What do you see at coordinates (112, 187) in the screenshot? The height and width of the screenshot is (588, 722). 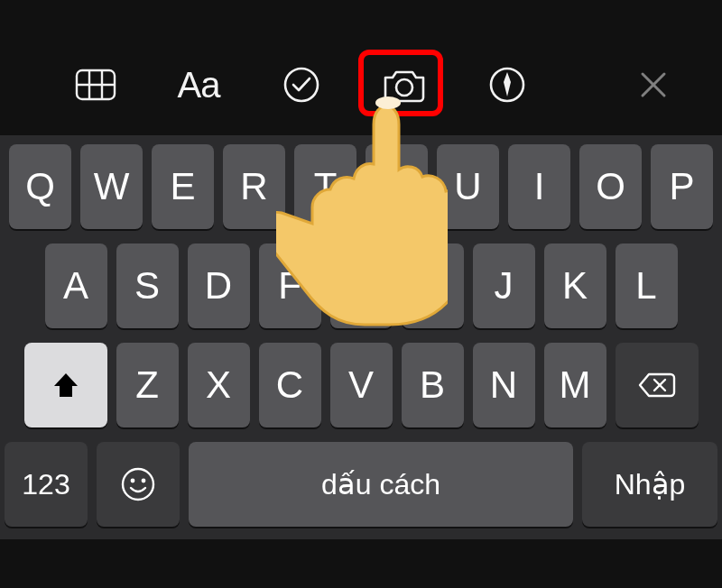 I see `key-w: W` at bounding box center [112, 187].